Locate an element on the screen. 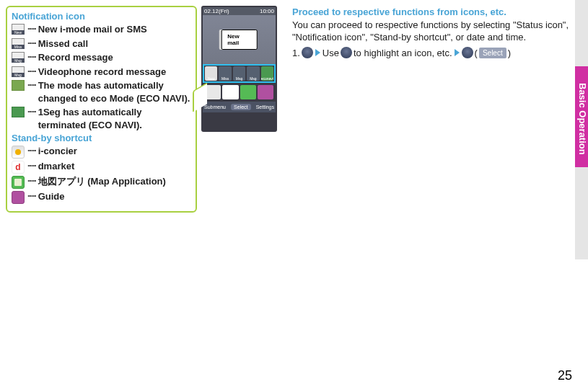  legend-item: Miss ····· Missed call is located at coordinates (101, 44).